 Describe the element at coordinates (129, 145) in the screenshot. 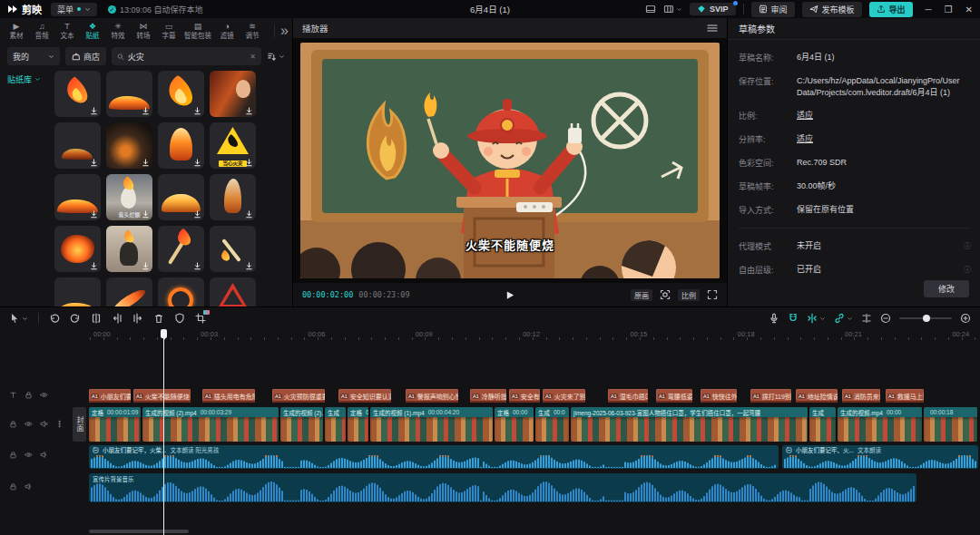

I see `night-fire-photo` at that location.